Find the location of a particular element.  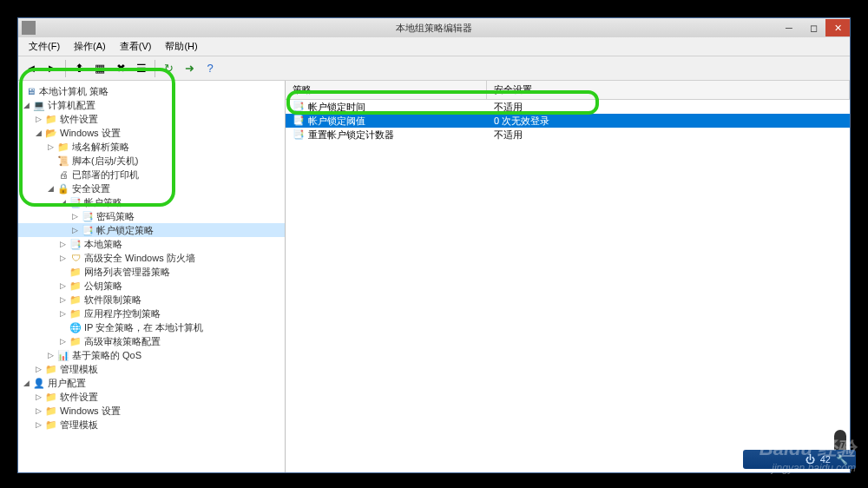

toolbar-separator is located at coordinates (155, 69).